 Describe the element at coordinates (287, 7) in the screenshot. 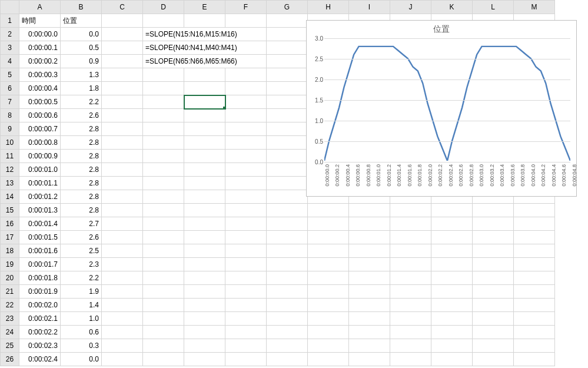

I see `col-header-G: G` at that location.